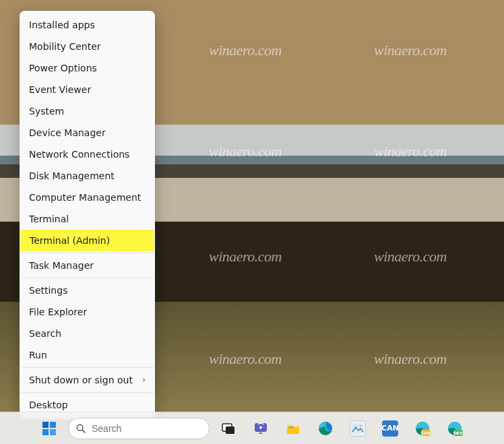 The height and width of the screenshot is (444, 504). Describe the element at coordinates (88, 334) in the screenshot. I see `menu-item-search: Search` at that location.